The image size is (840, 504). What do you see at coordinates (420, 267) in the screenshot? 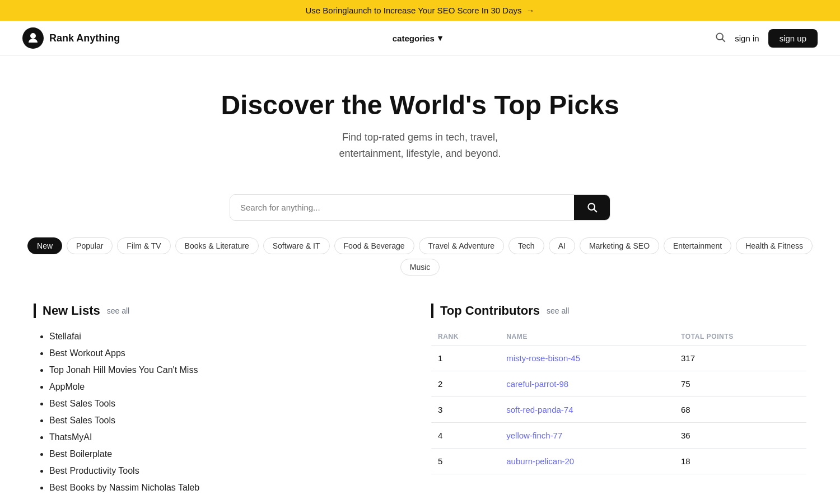
I see `filter-chip-music: Music` at bounding box center [420, 267].